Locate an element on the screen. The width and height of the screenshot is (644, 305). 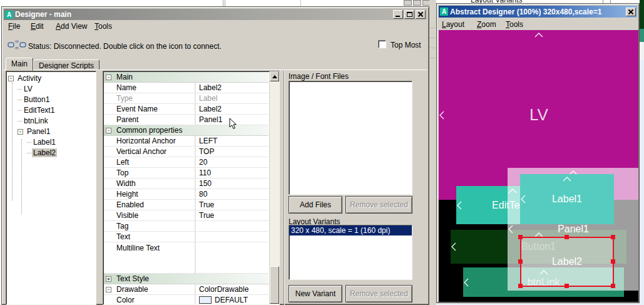
property-value: 110 is located at coordinates (232, 173).